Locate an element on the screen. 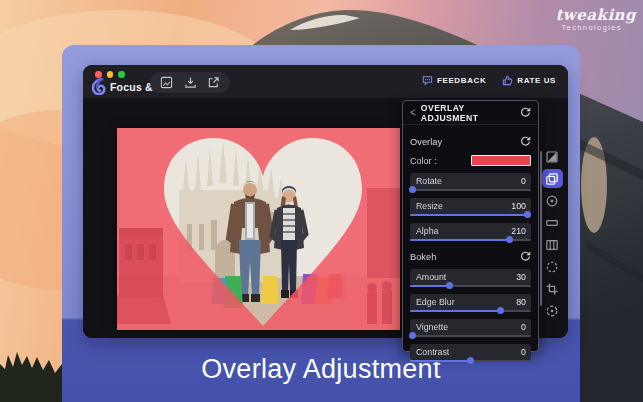 Image resolution: width=643 pixels, height=402 pixels. panel-header: < OVERLAY ADJUSMENT is located at coordinates (470, 113).